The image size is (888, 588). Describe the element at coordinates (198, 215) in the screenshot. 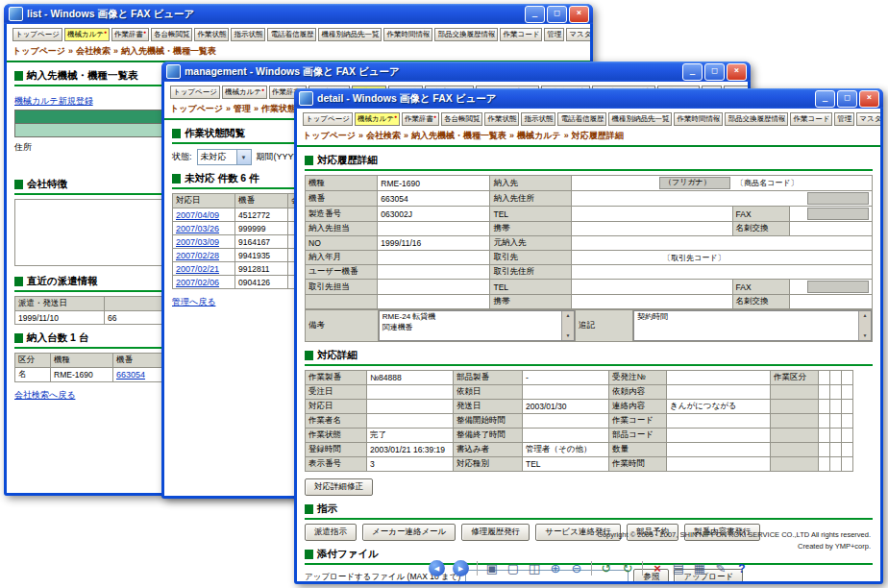

I see `date-link: 2007/04/09` at that location.